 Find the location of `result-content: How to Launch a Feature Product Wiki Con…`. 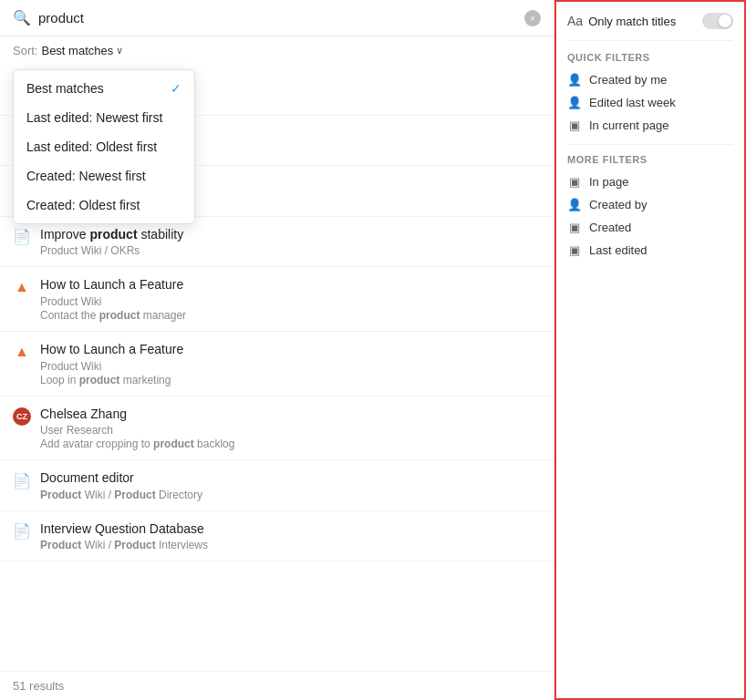

result-content: How to Launch a Feature Product Wiki Con… is located at coordinates (290, 299).